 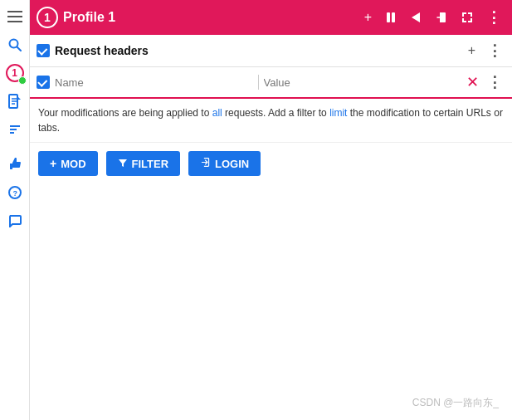 I want to click on sidebar: 1 ?, so click(x=15, y=210).